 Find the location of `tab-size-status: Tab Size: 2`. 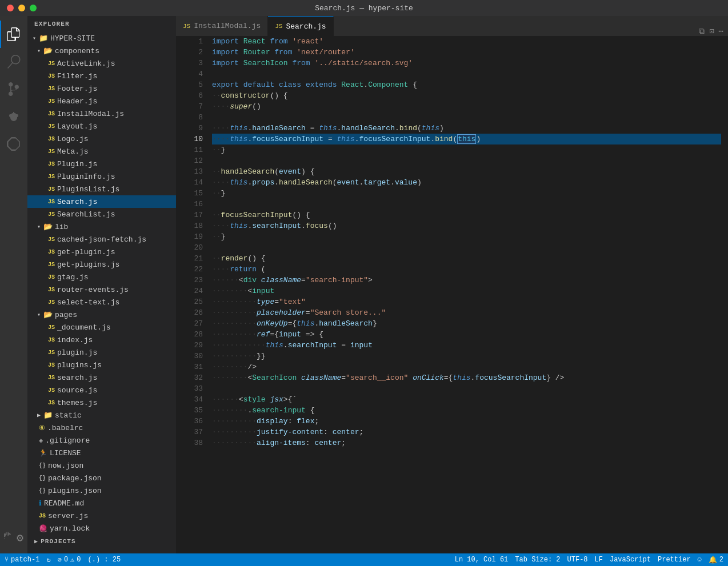

tab-size-status: Tab Size: 2 is located at coordinates (537, 560).